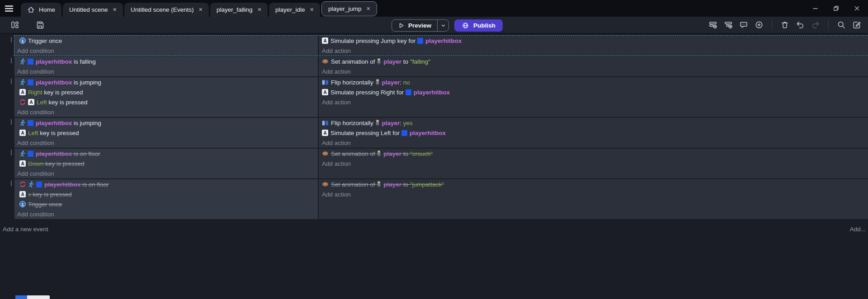  Describe the element at coordinates (800, 25) in the screenshot. I see `undo-button` at that location.